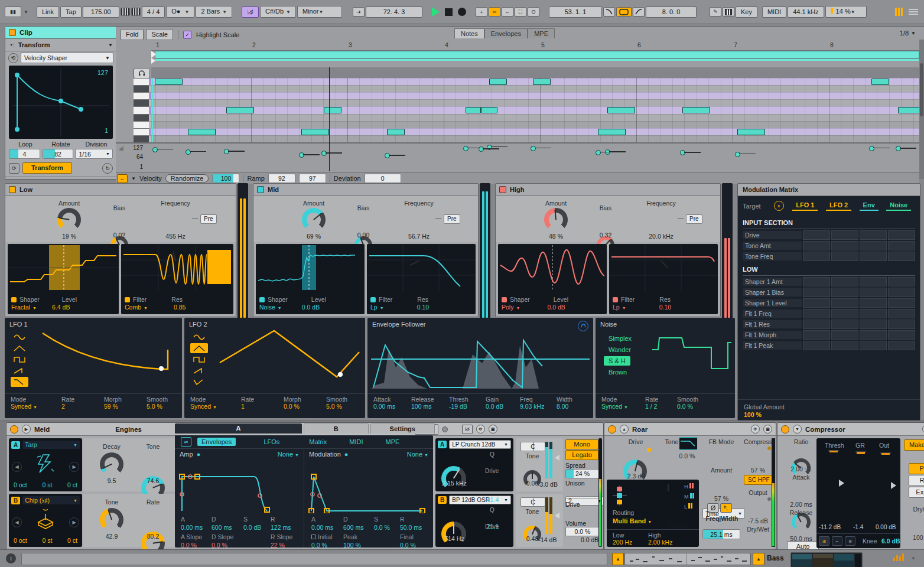  Describe the element at coordinates (63, 279) in the screenshot. I see `low-shaper-display: ShaperLevel Fractal▼6.4 dB` at that location.